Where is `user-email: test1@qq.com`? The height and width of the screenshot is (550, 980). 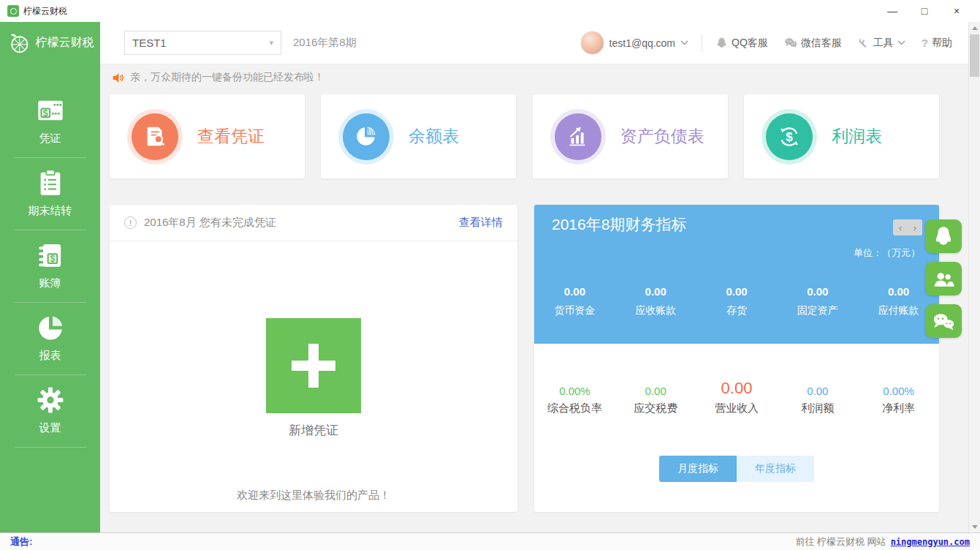
user-email: test1@qq.com is located at coordinates (642, 43).